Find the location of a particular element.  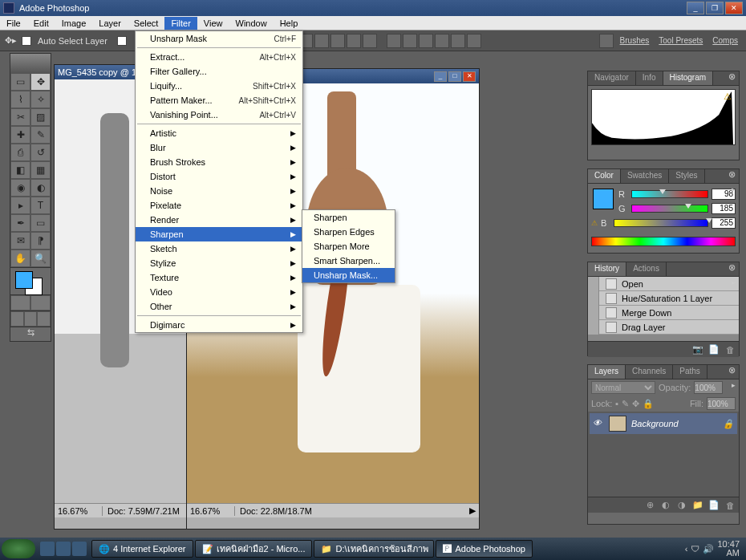

menuitem-last-filter: Unsharp Mask Ctrl+F is located at coordinates (219, 39).